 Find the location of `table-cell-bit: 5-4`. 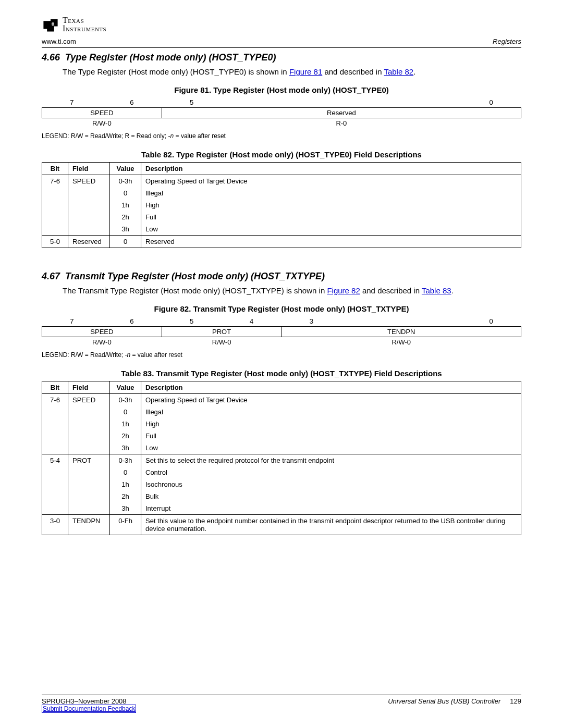

table-cell-bit: 5-4 is located at coordinates (55, 461).